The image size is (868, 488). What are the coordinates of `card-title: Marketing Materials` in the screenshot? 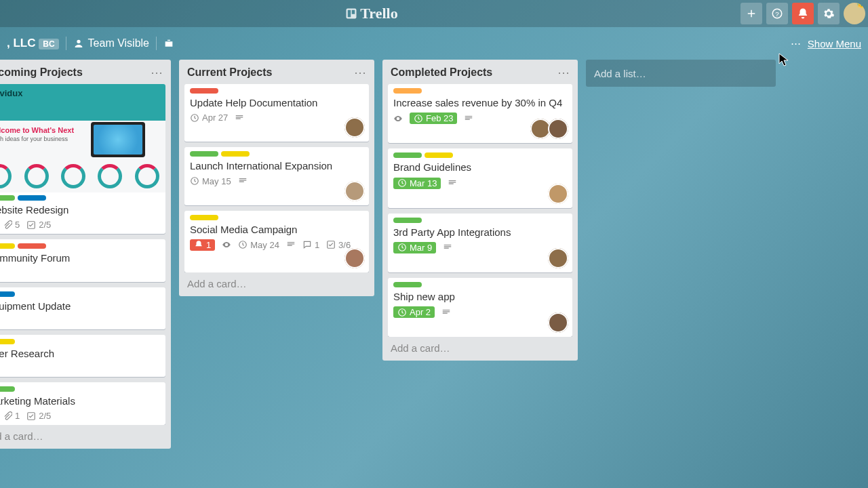 It's located at (80, 401).